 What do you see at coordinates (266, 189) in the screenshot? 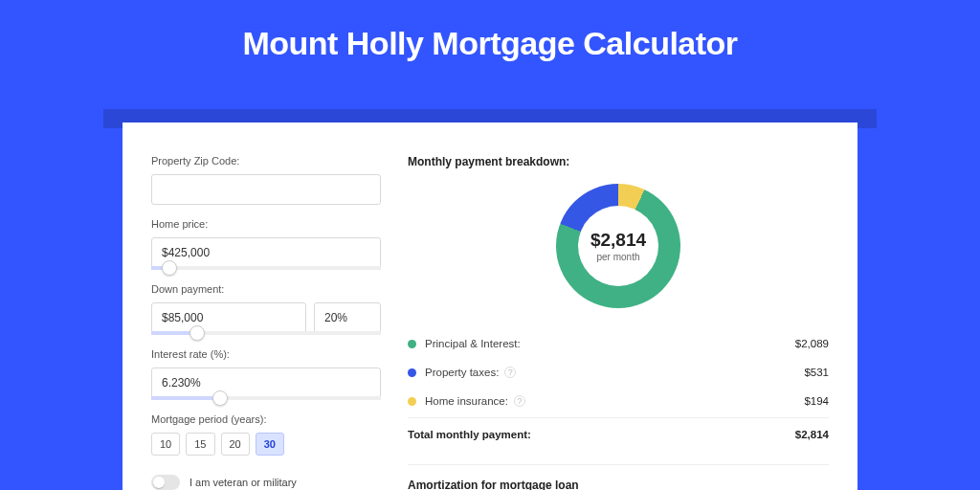
I see `zip-input` at bounding box center [266, 189].